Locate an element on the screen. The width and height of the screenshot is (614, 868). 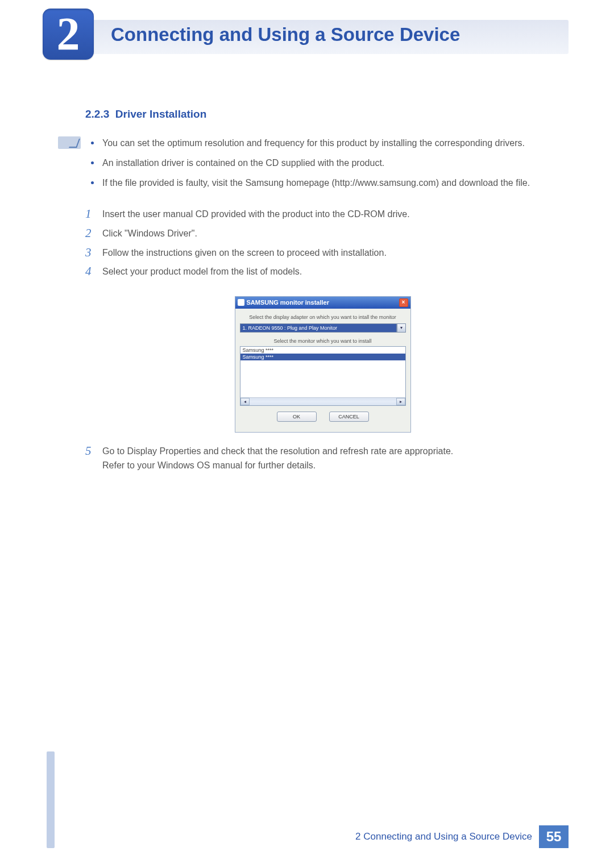
scroll-track is located at coordinates (323, 401).